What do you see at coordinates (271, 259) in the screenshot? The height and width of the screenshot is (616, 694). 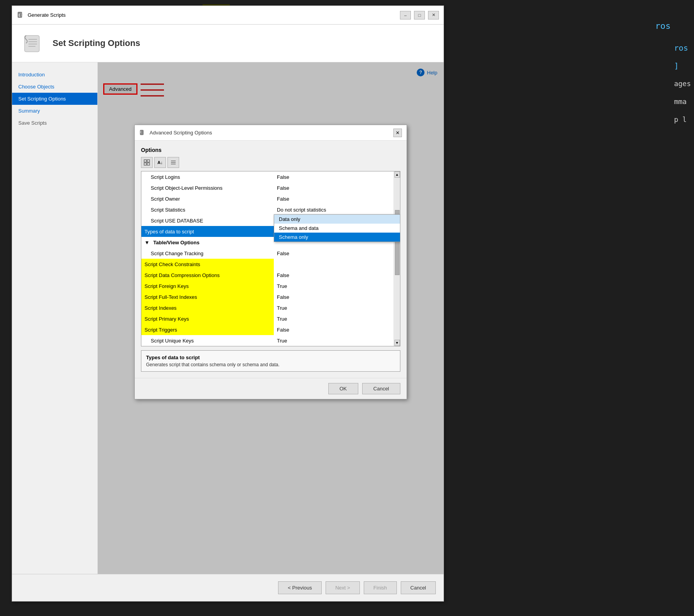 I see `options-table-wrapper: Script Logins False Script Object-Level …` at bounding box center [271, 259].